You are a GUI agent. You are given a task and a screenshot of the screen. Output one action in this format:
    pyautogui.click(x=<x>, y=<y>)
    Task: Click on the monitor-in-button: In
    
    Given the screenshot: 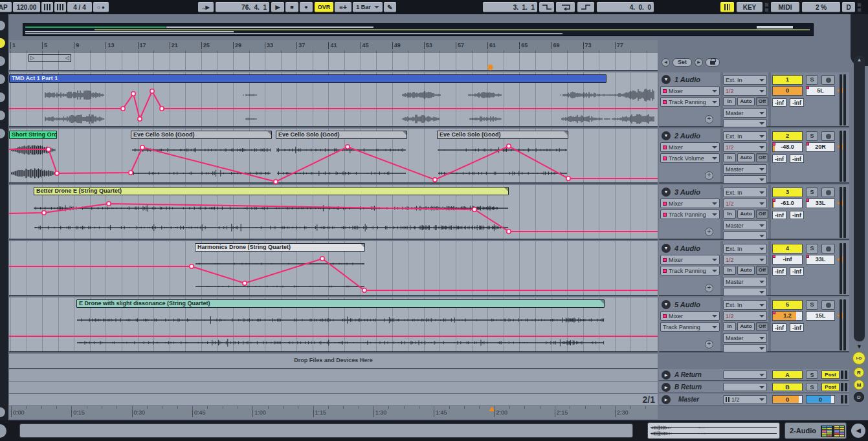 What is the action you would take?
    pyautogui.click(x=729, y=102)
    